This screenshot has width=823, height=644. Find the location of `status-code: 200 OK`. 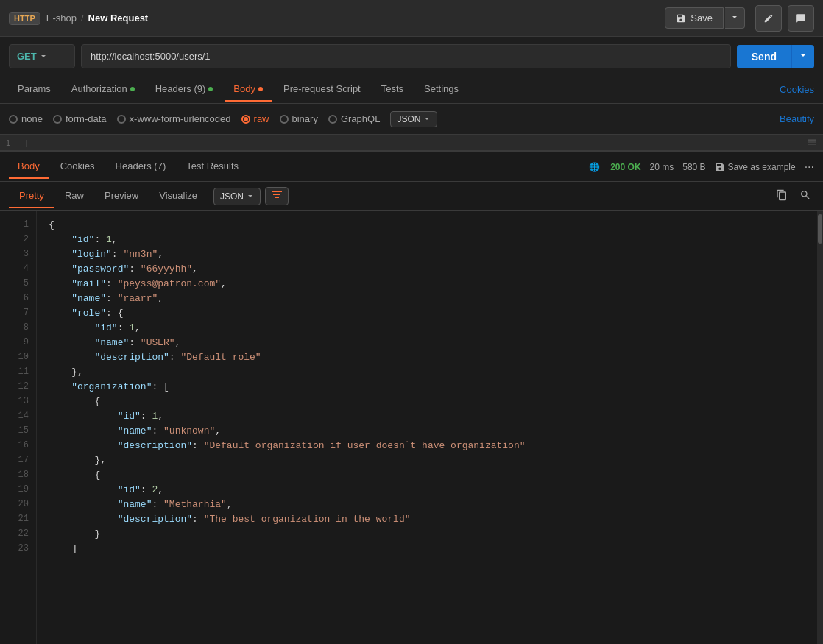

status-code: 200 OK is located at coordinates (626, 167).